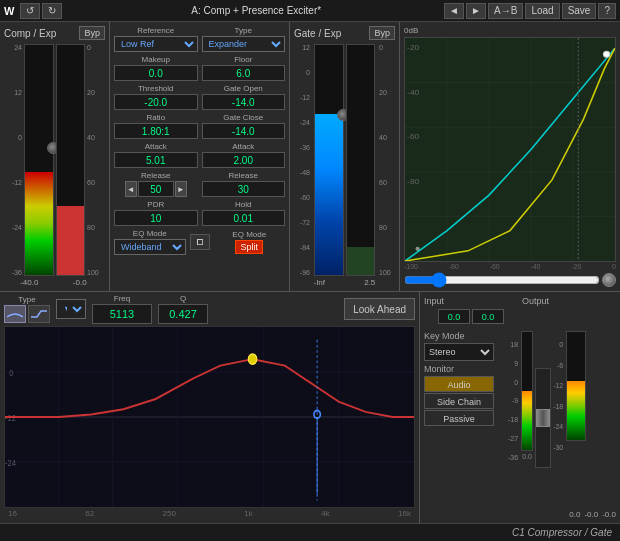 This screenshot has width=620, height=541. I want to click on release1-dec-button: ◄, so click(131, 189).